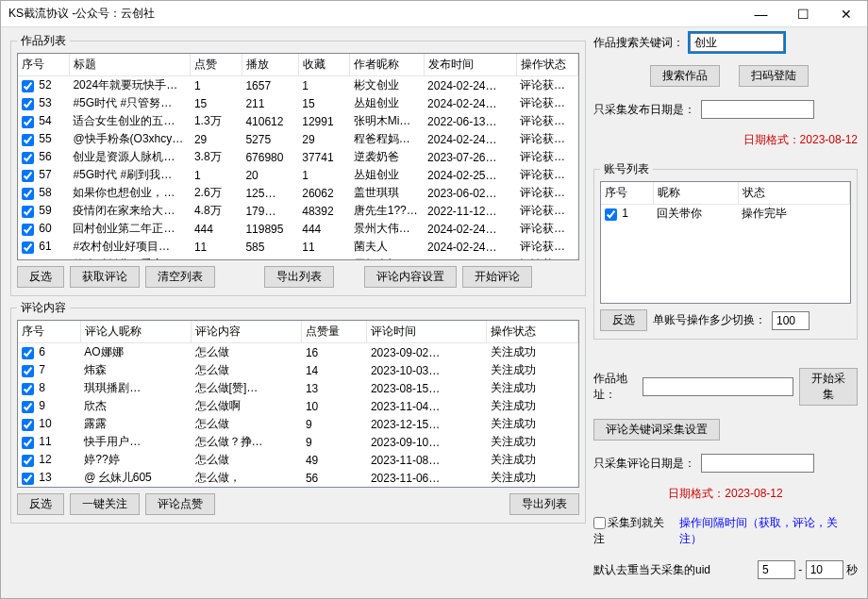  Describe the element at coordinates (410, 277) in the screenshot. I see `comment-settings-button: 评论内容设置` at that location.